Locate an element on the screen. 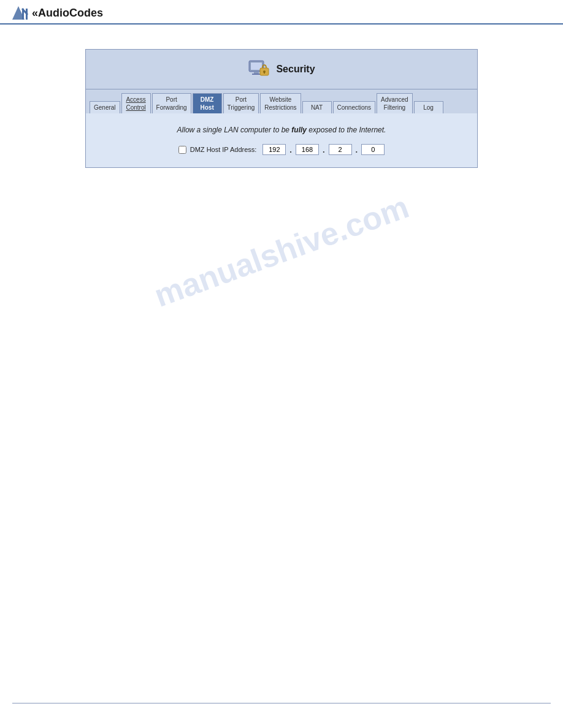 The image size is (563, 728). panel-title: Security is located at coordinates (296, 69).